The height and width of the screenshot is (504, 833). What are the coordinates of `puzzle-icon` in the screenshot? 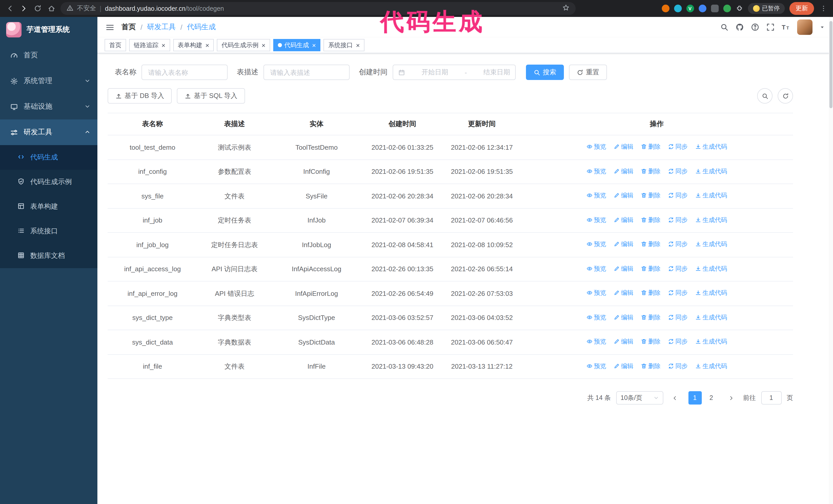 It's located at (739, 8).